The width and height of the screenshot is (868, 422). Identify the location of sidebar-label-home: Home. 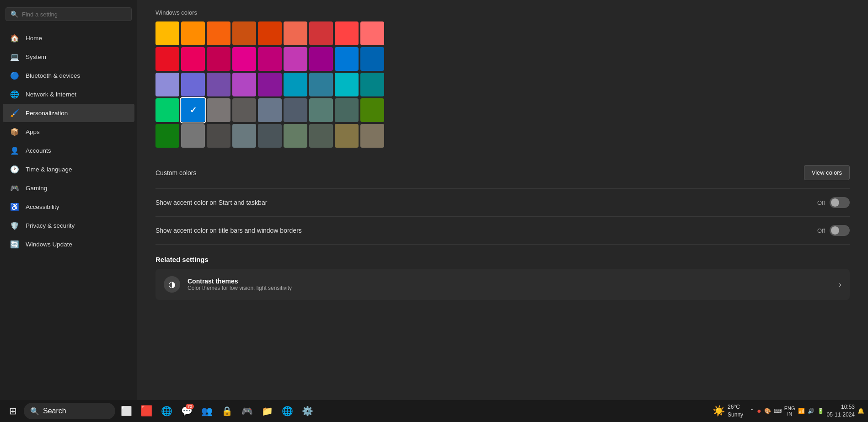
(34, 38).